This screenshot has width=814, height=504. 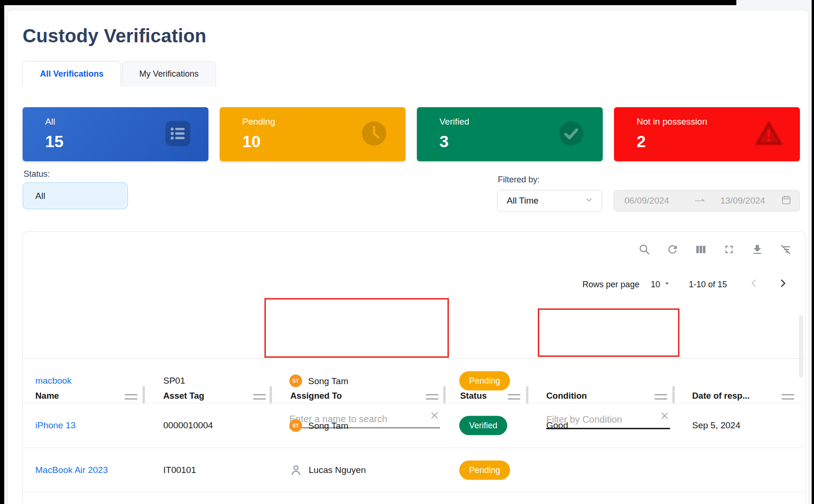 What do you see at coordinates (673, 249) in the screenshot?
I see `refresh-icon` at bounding box center [673, 249].